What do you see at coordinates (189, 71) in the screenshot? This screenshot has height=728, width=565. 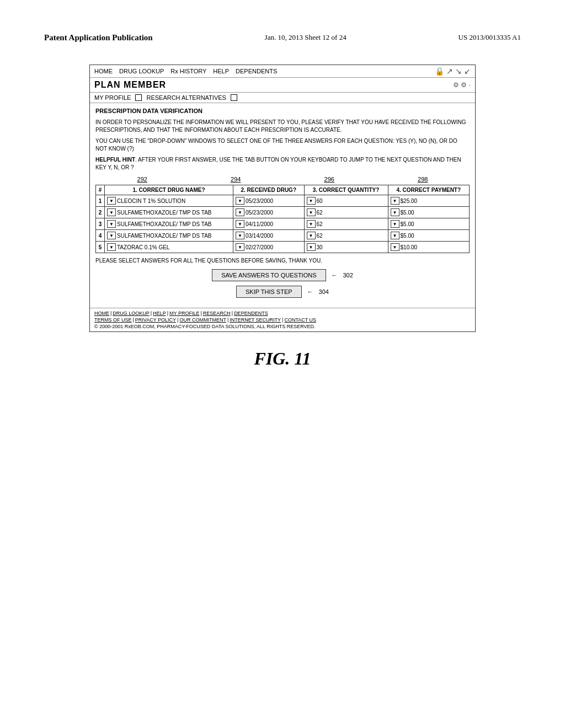 I see `nav-rx-history: Rx HISTORY` at bounding box center [189, 71].